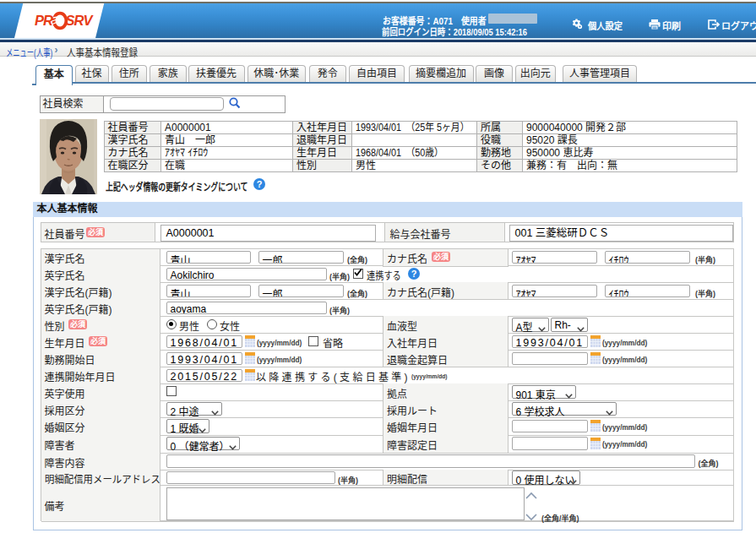  What do you see at coordinates (44, 20) in the screenshot?
I see `svg-text: PR` at bounding box center [44, 20].